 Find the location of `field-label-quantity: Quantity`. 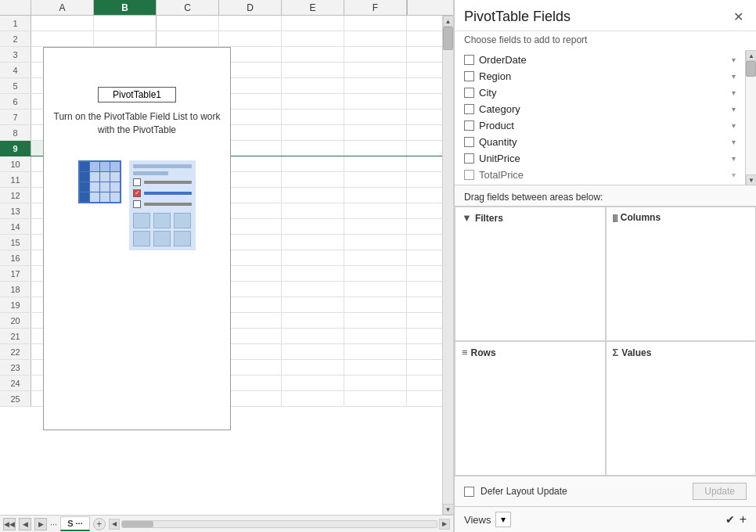

field-label-quantity: Quantity is located at coordinates (603, 142).